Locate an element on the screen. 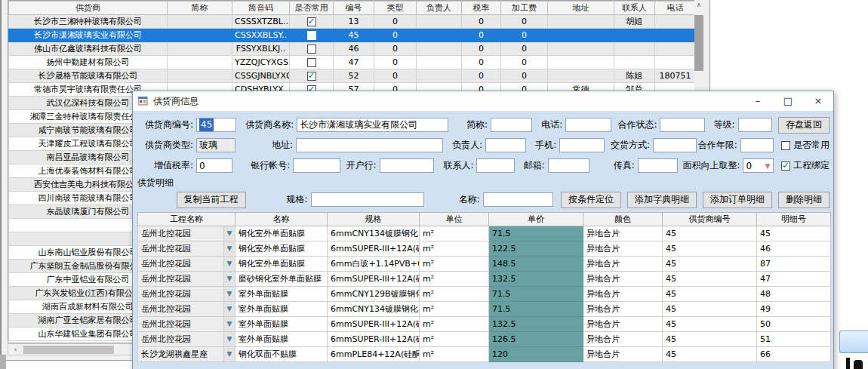 The image size is (868, 369). contact-field is located at coordinates (495, 166).